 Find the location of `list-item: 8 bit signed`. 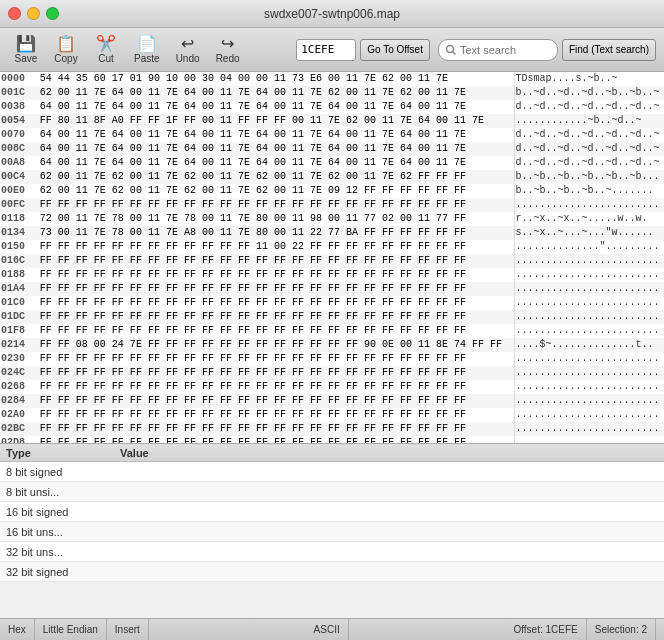

list-item: 8 bit signed is located at coordinates (332, 472).